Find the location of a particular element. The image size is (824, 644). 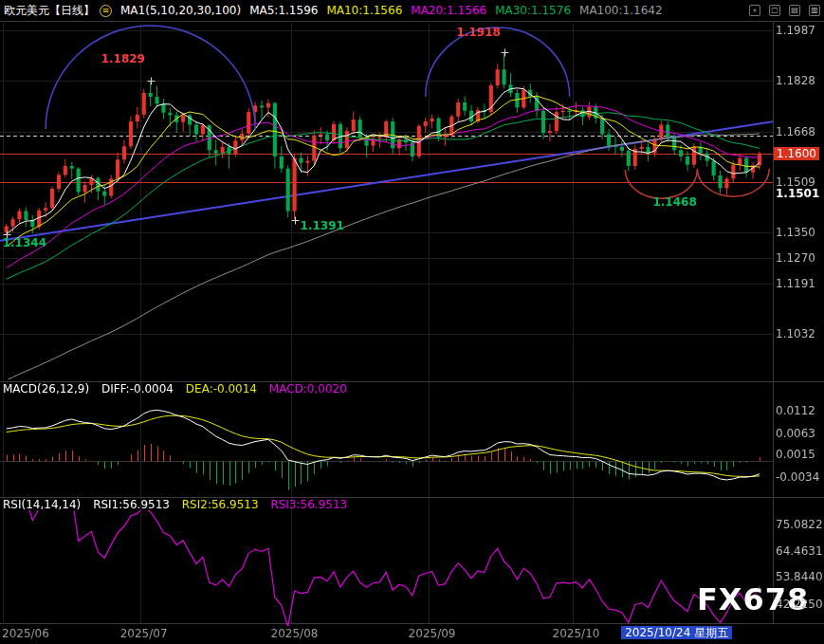

ma-settings-label: MA1(5,10,20,30,100) is located at coordinates (180, 10).